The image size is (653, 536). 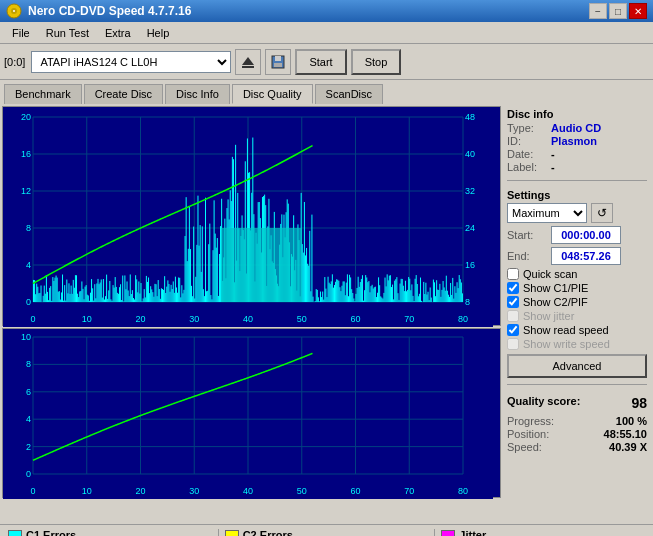 What do you see at coordinates (198, 94) in the screenshot?
I see `tab-disc-info: Disc Info` at bounding box center [198, 94].